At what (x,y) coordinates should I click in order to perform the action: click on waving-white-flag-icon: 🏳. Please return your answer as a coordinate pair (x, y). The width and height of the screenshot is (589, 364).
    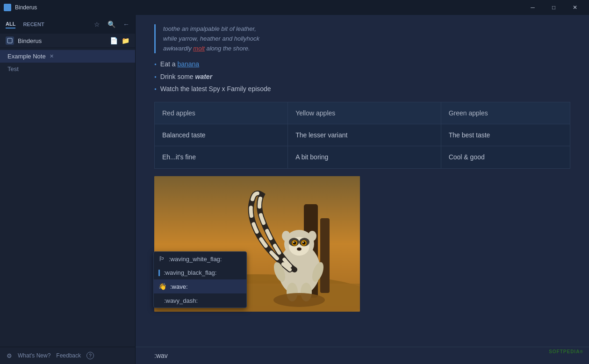
    Looking at the image, I should click on (162, 259).